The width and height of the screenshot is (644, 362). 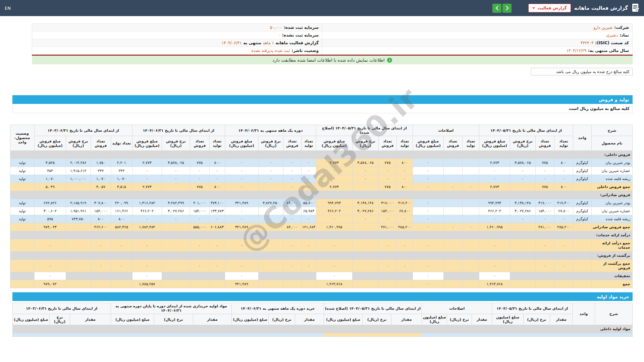 I want to click on data-cell: ۳,۱۳۸,۱۴۸, so click(x=523, y=203).